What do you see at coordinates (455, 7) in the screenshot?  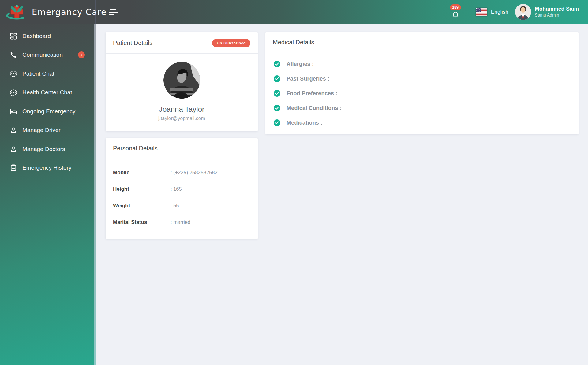 I see `notification-count-badge: 189` at bounding box center [455, 7].